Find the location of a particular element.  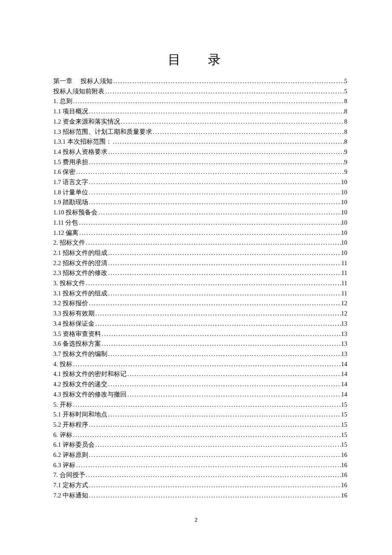

page-title: 目 录 is located at coordinates (200, 60).